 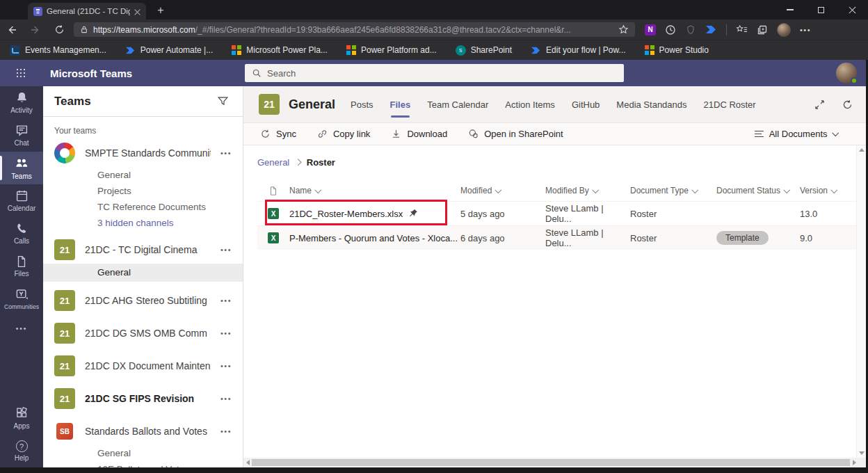 I want to click on channel-ballots-general: General, so click(x=143, y=454).